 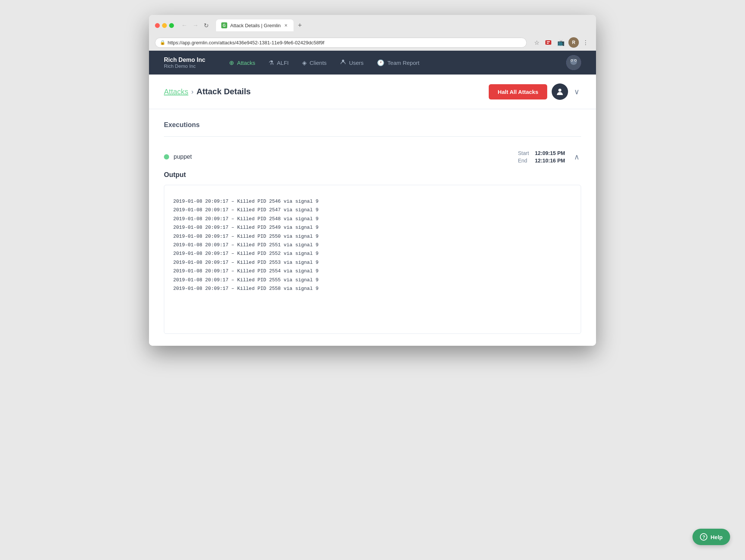 I want to click on bookmark-button: ☆, so click(x=537, y=42).